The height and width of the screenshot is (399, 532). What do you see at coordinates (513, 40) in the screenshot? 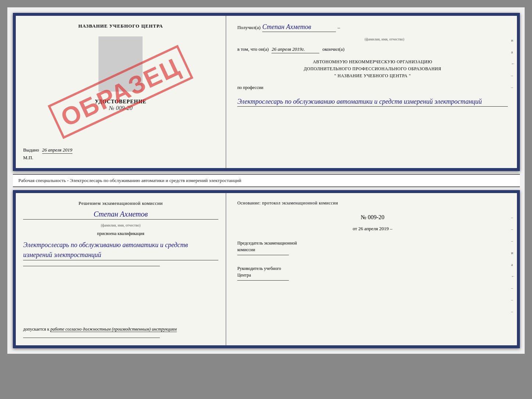
I see `mark-i: и` at bounding box center [513, 40].